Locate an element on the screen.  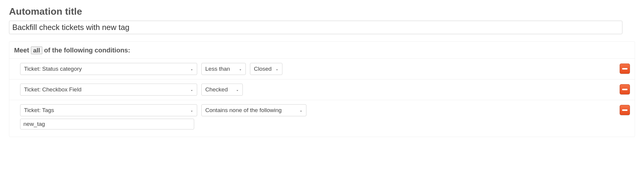
match-mode-toggle: all is located at coordinates (37, 50).